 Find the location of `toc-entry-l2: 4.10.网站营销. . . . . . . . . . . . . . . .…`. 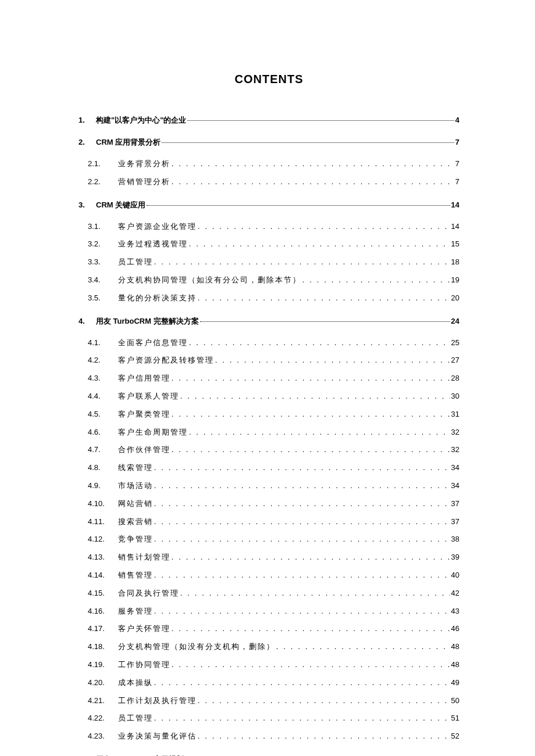

toc-entry-l2: 4.10.网站营销. . . . . . . . . . . . . . . .… is located at coordinates (273, 504).